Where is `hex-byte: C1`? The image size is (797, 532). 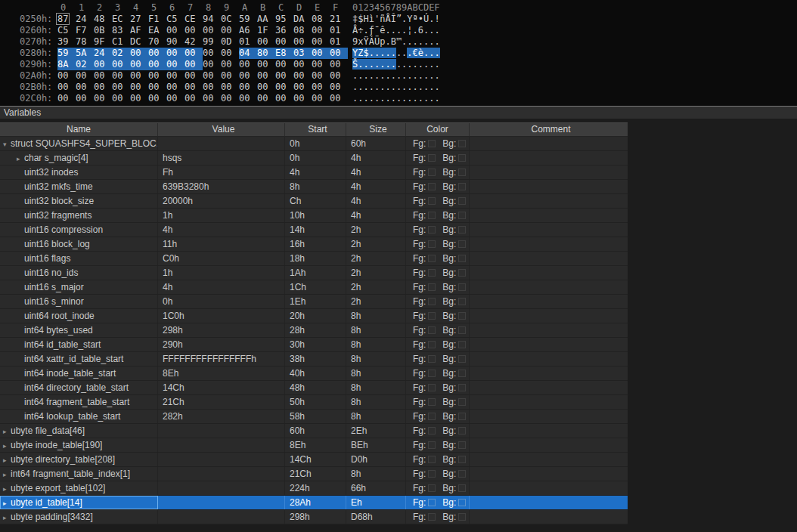 hex-byte: C1 is located at coordinates (121, 42).